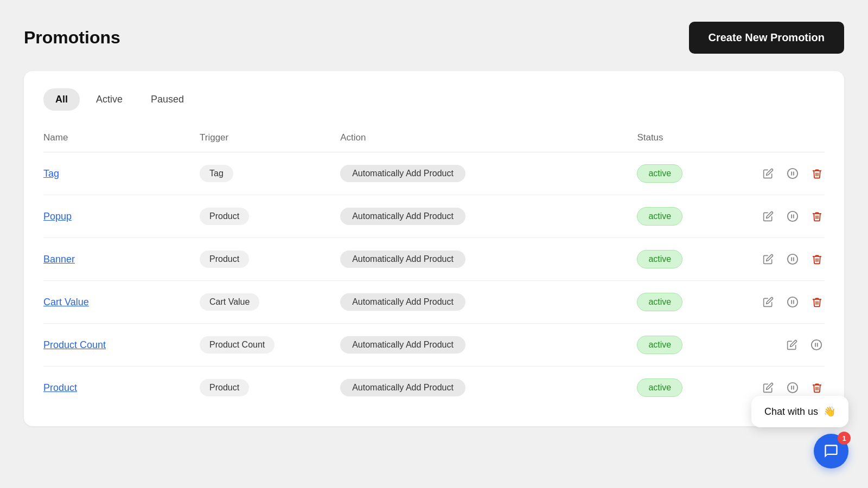 The width and height of the screenshot is (868, 488). I want to click on chat-bubble: Chat with us 👋, so click(800, 412).